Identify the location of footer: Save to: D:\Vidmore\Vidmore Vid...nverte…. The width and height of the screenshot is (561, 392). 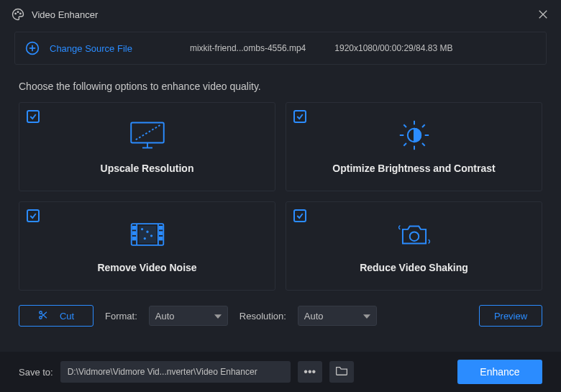
(280, 372).